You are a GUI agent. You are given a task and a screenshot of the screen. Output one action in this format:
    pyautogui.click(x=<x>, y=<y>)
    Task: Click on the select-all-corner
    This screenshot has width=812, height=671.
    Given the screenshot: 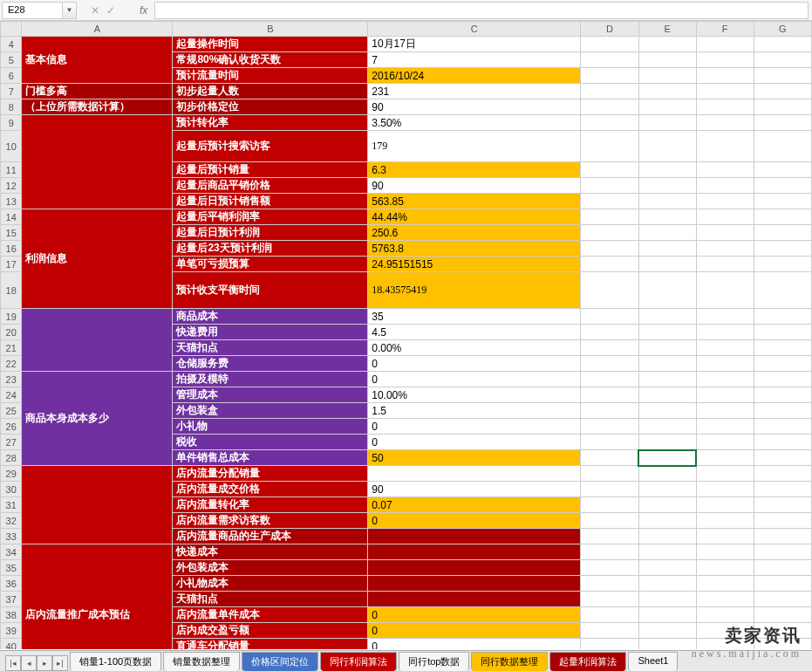 What is the action you would take?
    pyautogui.click(x=11, y=30)
    